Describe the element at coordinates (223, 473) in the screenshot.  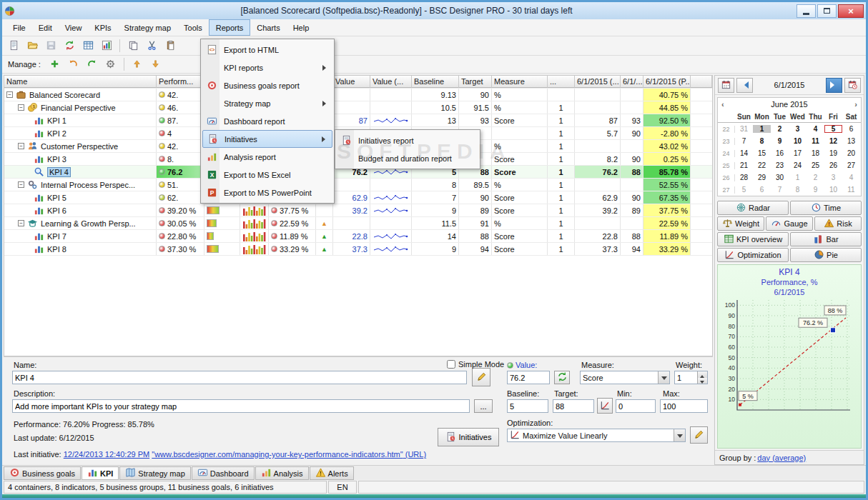
I see `tab-dashboard: Dashboard` at that location.